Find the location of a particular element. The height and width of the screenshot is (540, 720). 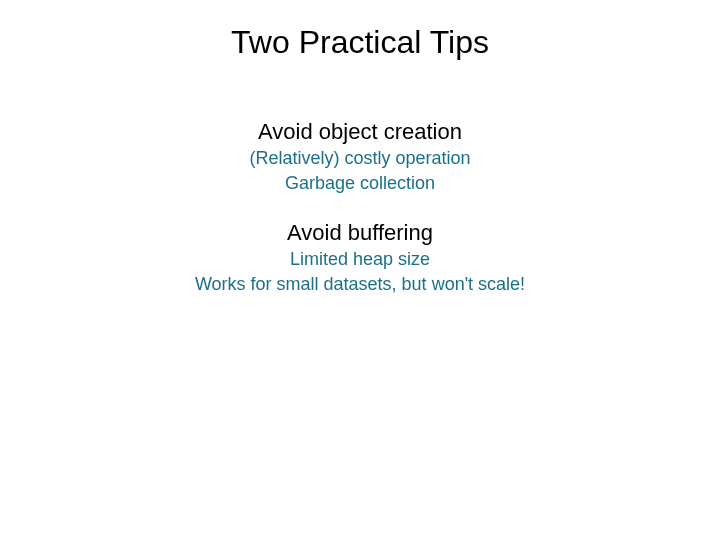

section-heading-1: Avoid object creation is located at coordinates (360, 132).